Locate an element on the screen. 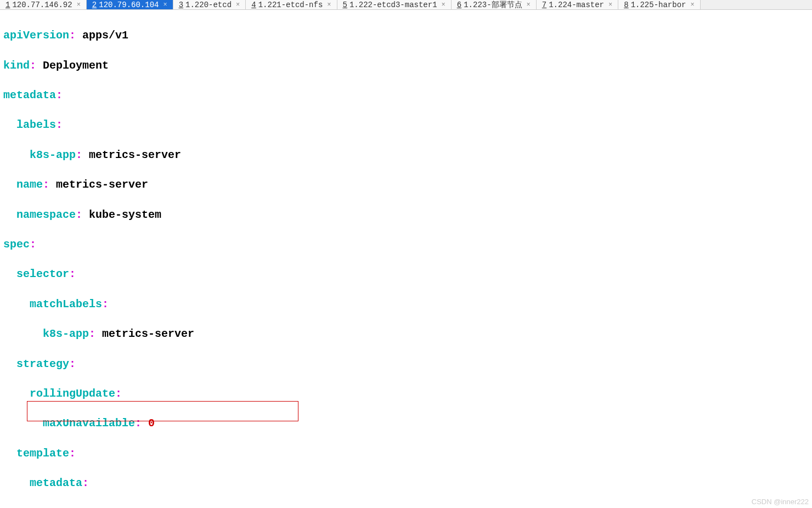 Image resolution: width=812 pixels, height=508 pixels. watermark: CSDN @inner222 is located at coordinates (780, 501).